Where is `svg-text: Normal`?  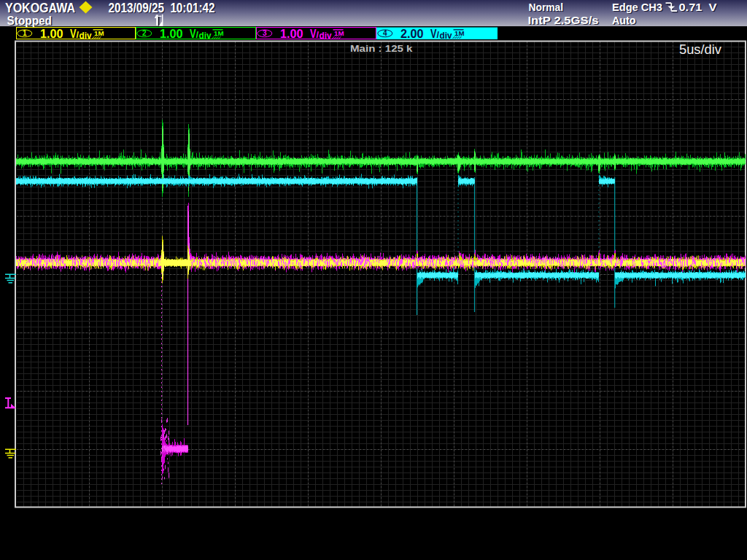
svg-text: Normal is located at coordinates (546, 7).